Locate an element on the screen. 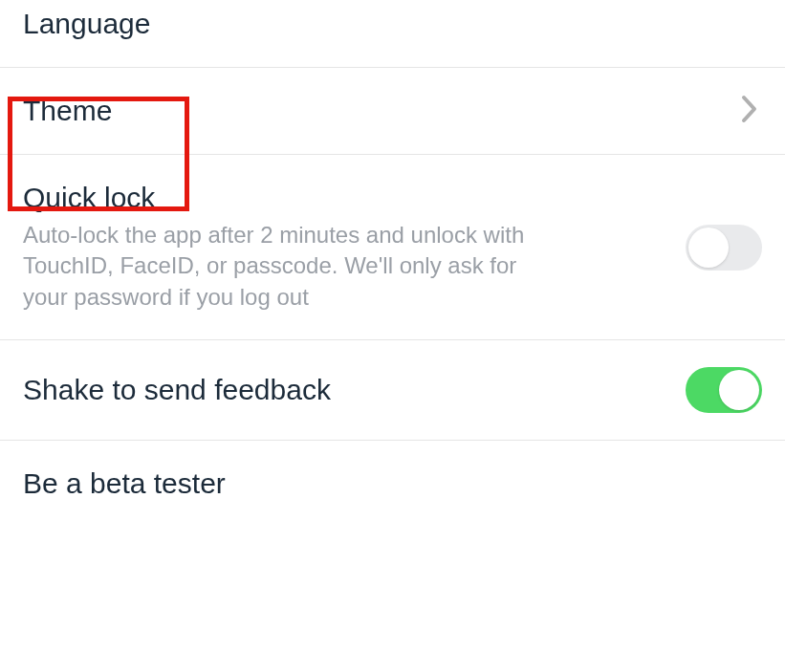  shake-feedback-toggle is located at coordinates (724, 390).